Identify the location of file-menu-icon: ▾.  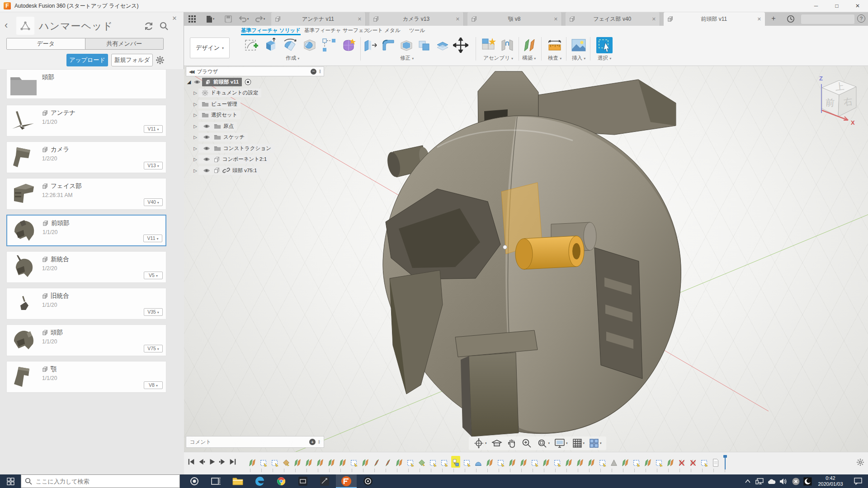
(210, 19).